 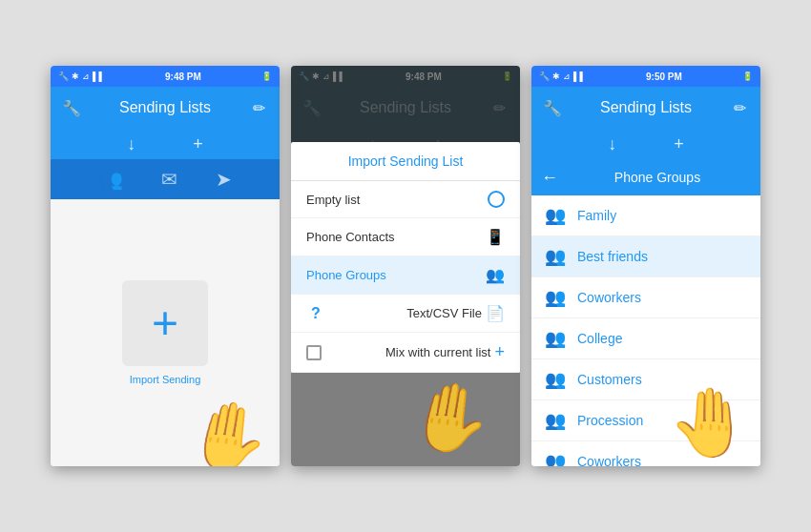 What do you see at coordinates (63, 76) in the screenshot?
I see `wrench-icon-status: 🔧` at bounding box center [63, 76].